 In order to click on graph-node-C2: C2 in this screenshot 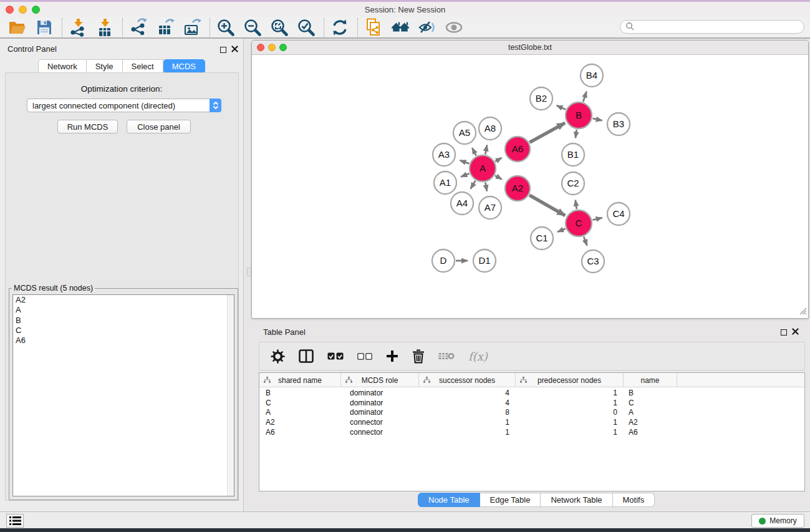, I will do `click(573, 183)`.